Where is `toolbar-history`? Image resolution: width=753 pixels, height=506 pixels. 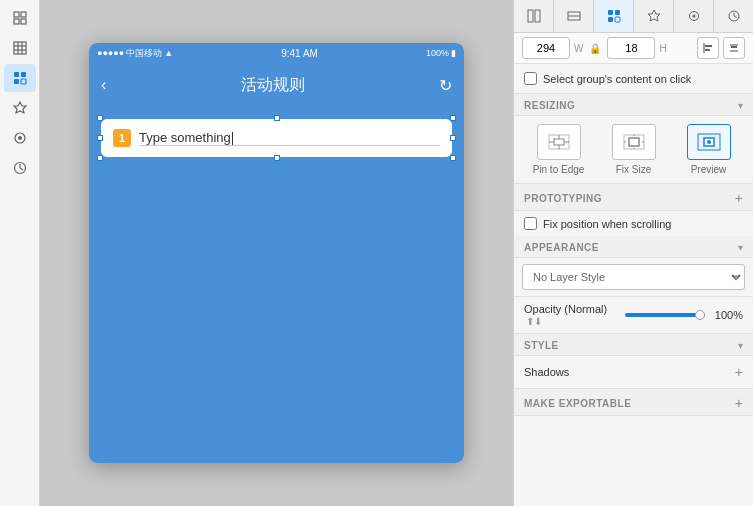 toolbar-history is located at coordinates (20, 168).